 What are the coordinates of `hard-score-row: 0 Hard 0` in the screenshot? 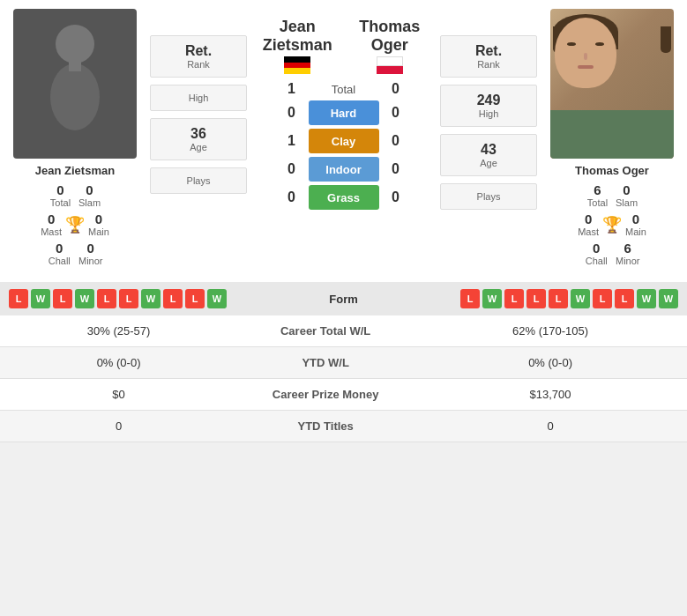 It's located at (344, 113).